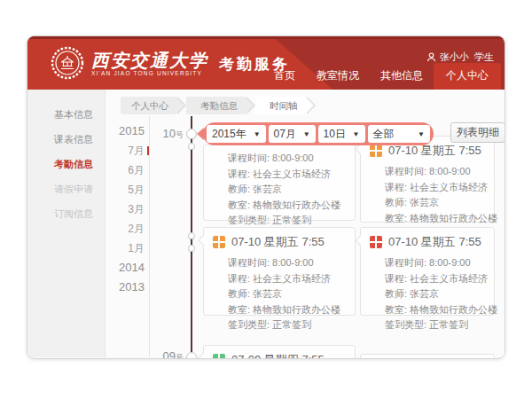  I want to click on user-icon, so click(431, 57).